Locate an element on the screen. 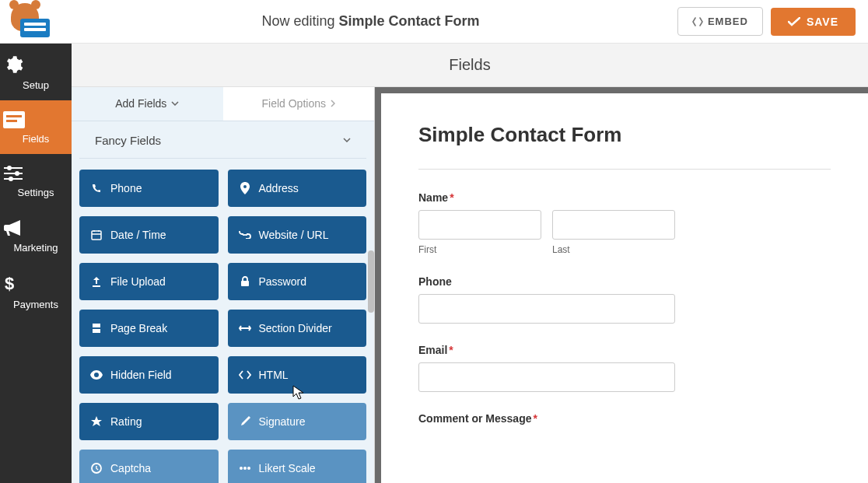 Image resolution: width=868 pixels, height=483 pixels. first-name-input is located at coordinates (480, 225).